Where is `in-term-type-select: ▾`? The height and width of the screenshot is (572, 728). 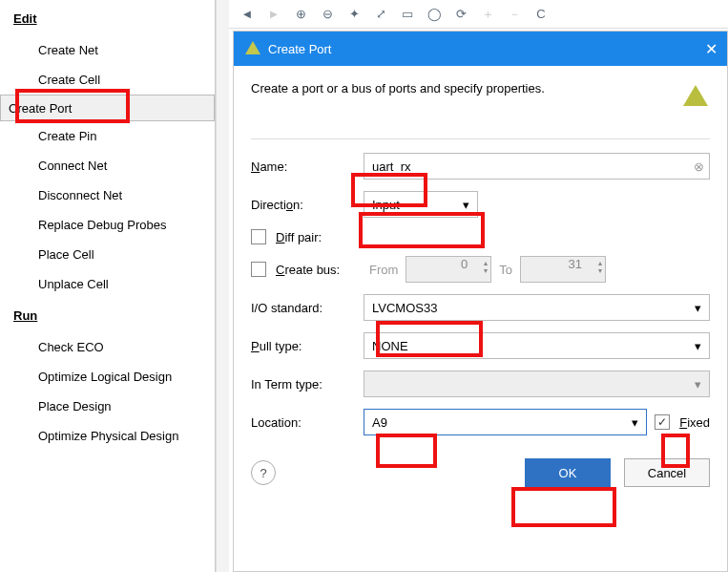
in-term-type-select: ▾ is located at coordinates (536, 384).